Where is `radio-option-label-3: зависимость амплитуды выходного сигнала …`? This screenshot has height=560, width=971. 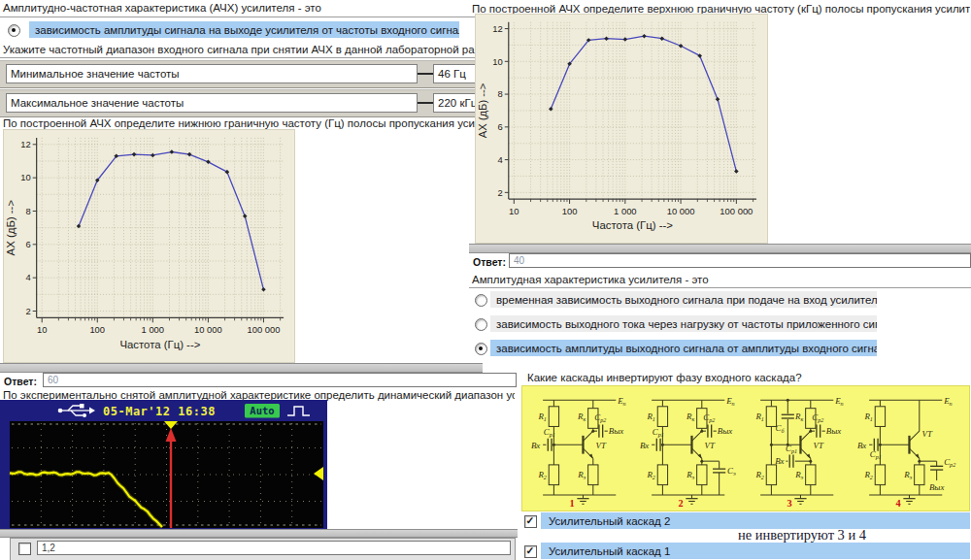 radio-option-label-3: зависимость амплитуды выходного сигнала … is located at coordinates (684, 347).